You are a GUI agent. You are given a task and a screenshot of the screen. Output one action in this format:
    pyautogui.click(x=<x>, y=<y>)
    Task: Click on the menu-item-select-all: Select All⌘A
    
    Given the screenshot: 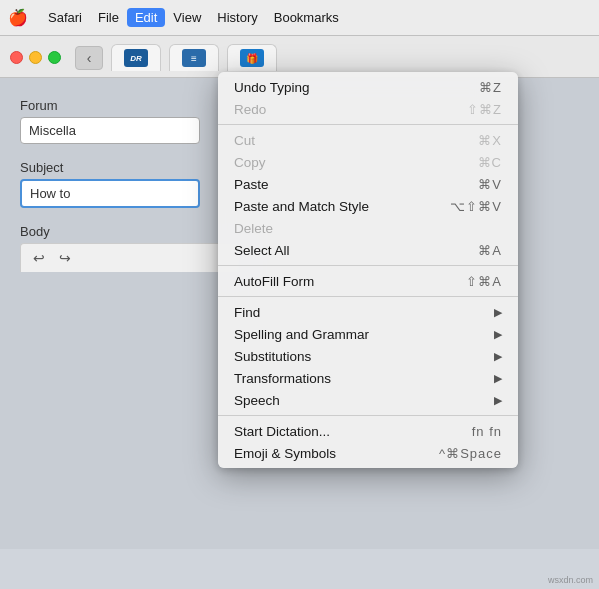 What is the action you would take?
    pyautogui.click(x=368, y=250)
    